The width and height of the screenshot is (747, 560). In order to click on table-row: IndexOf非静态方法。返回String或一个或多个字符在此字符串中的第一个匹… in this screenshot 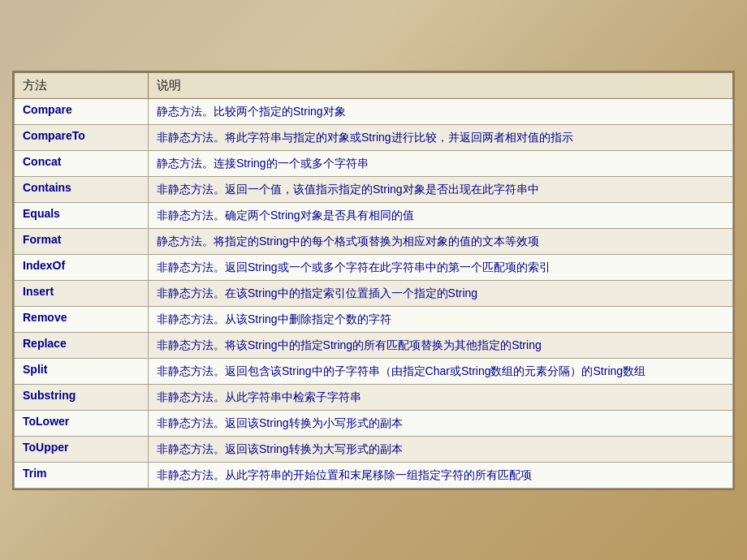, I will do `click(374, 267)`.